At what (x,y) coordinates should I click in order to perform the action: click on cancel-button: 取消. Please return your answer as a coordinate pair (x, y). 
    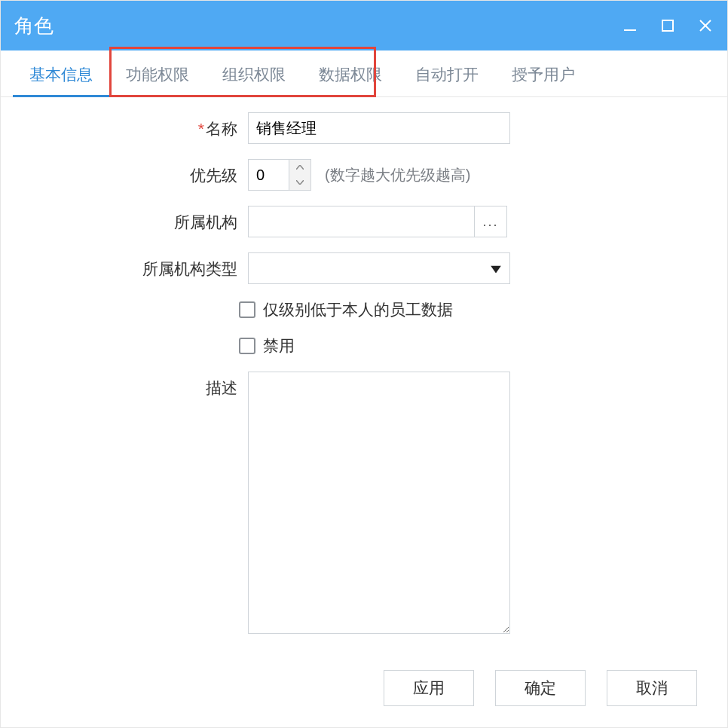
    Looking at the image, I should click on (652, 688).